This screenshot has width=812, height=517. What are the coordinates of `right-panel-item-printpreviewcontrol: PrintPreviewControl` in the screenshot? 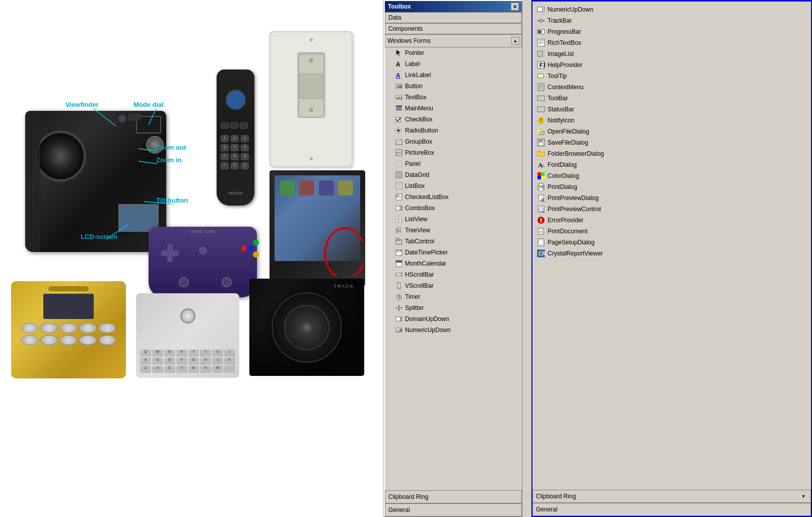 It's located at (672, 209).